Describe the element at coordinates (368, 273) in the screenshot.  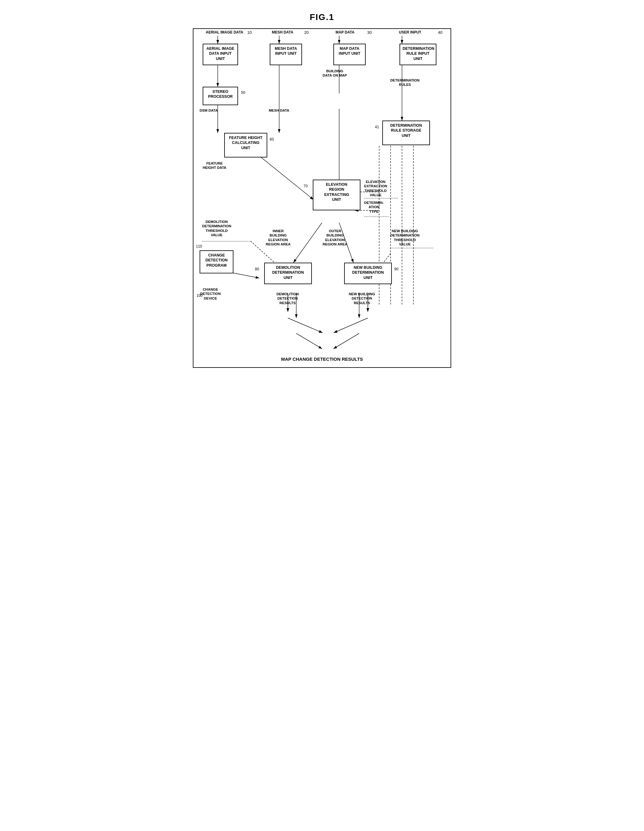
I see `new-building-unit-label: NEW BUILDINGDETERMINATIONUNIT` at that location.